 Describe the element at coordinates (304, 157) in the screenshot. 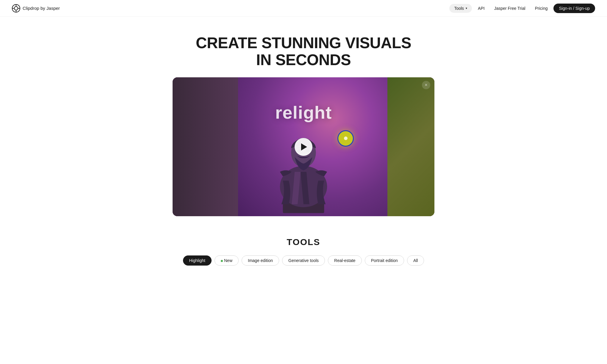

I see `statue-svg` at that location.